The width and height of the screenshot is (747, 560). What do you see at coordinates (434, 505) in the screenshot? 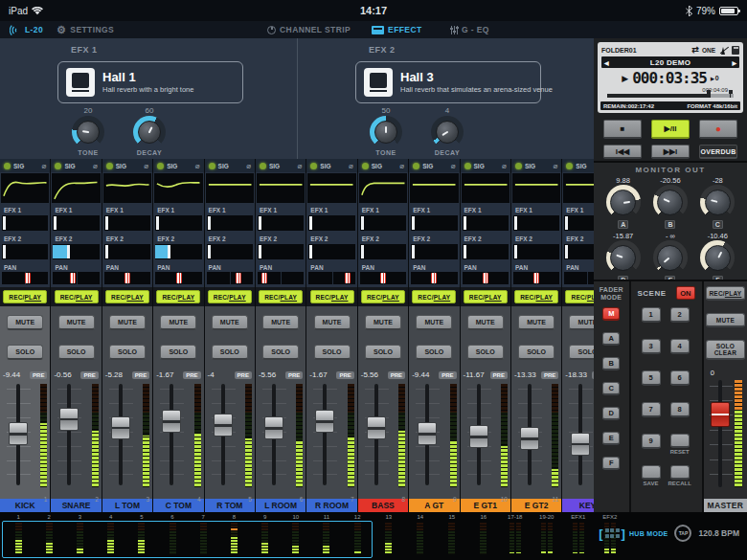
I see `channel-name-tag: A GT` at bounding box center [434, 505].